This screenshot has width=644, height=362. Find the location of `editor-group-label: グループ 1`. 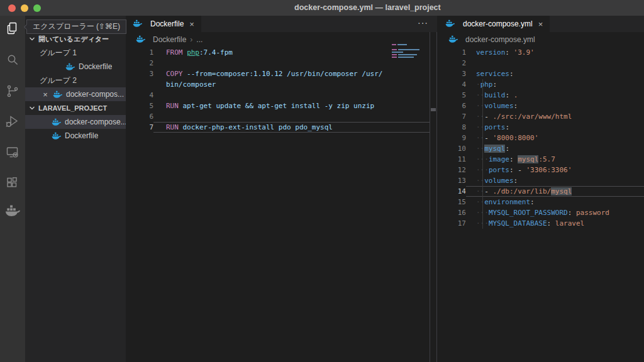

editor-group-label: グループ 1 is located at coordinates (75, 53).